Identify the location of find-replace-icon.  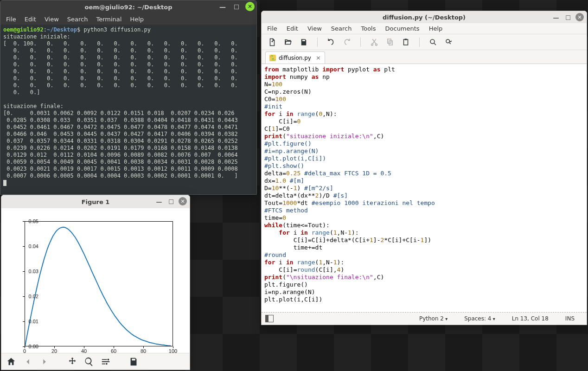
(449, 42).